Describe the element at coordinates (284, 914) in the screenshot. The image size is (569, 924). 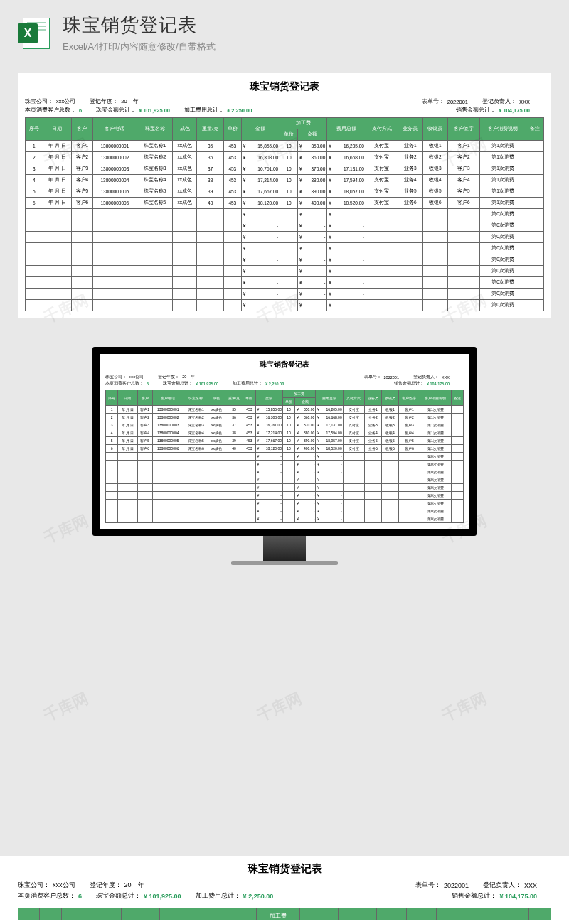
I see `sales-table-bottom: 序号日期客户 客户电话珠宝名称成色 重量/克单价金额 加工费费用总额 支付方式业…` at that location.